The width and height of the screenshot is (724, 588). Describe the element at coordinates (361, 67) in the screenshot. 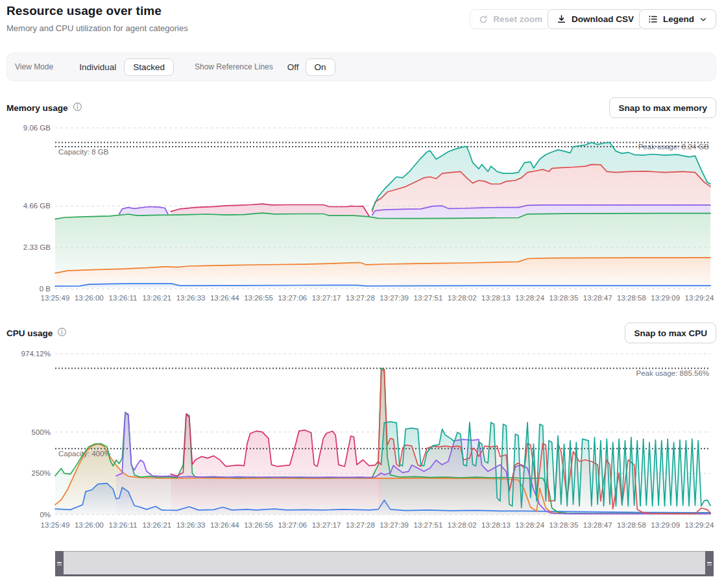

I see `chart-controls-bar: View Mode Individual Stacked Show Refere…` at that location.